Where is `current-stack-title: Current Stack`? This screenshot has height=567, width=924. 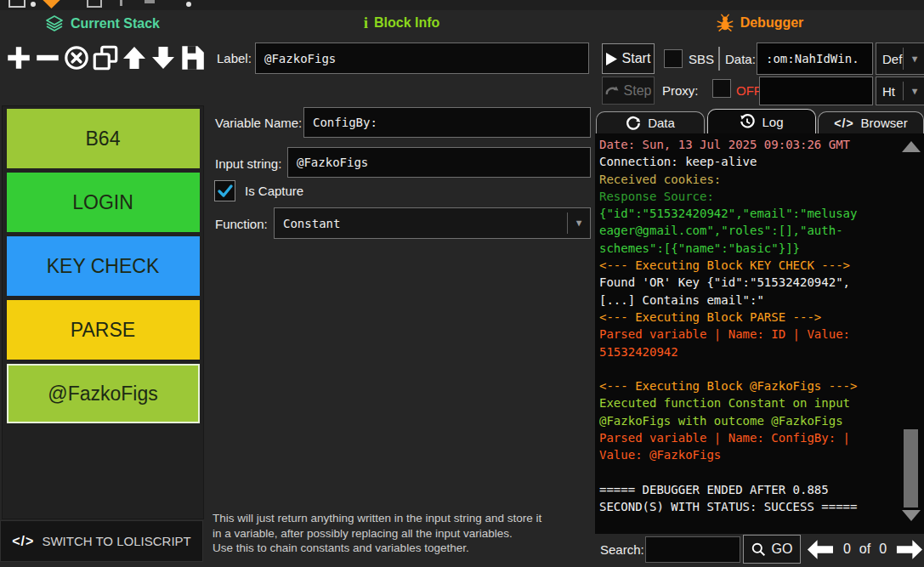
current-stack-title: Current Stack is located at coordinates (116, 24).